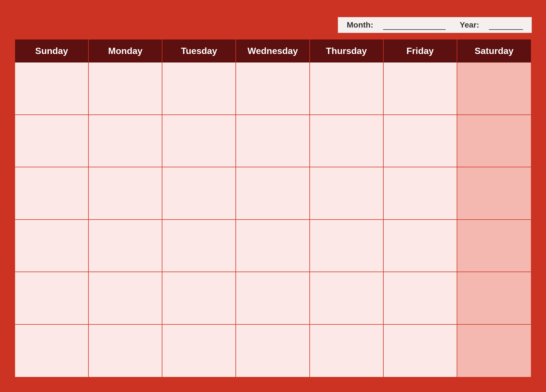  I want to click on day-header-friday: Friday, so click(420, 51).